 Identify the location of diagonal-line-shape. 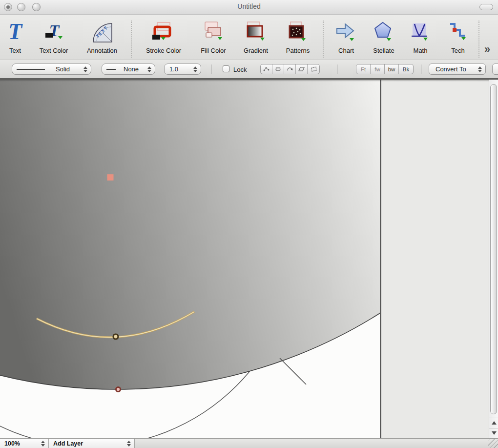
(293, 371).